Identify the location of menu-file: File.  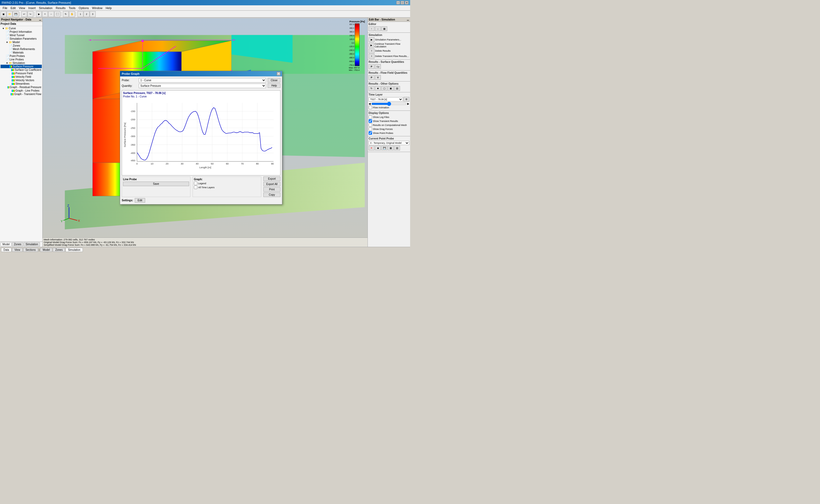
(5, 8).